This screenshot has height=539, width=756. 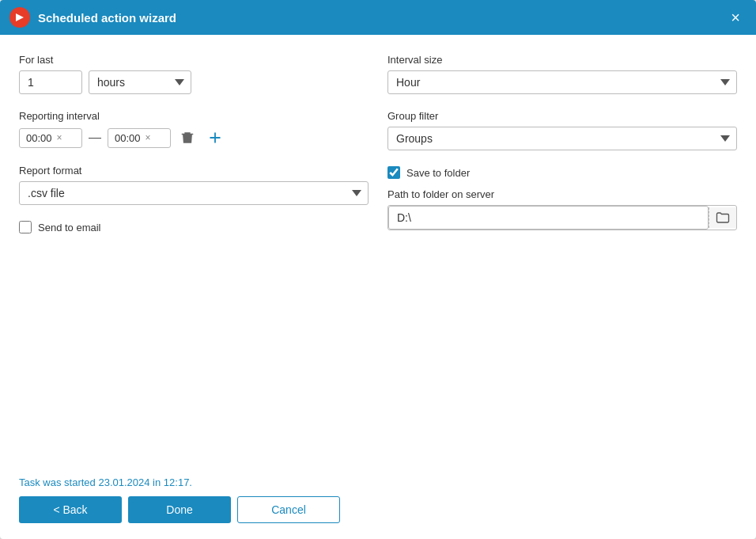 I want to click on for-last-row: hours days weeks months, so click(x=194, y=82).